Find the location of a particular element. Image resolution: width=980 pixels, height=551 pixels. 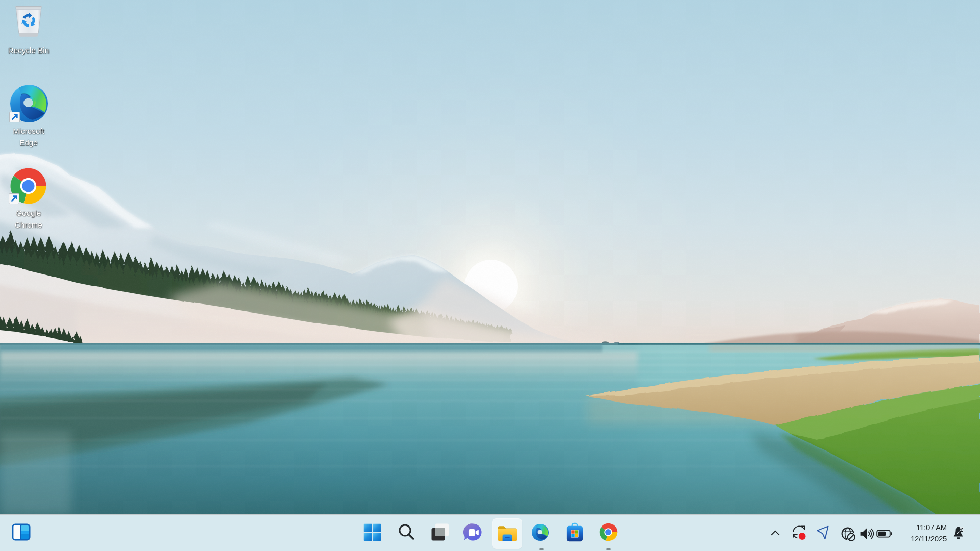

desktop-icon-google-chrome: Google Chrome is located at coordinates (29, 199).